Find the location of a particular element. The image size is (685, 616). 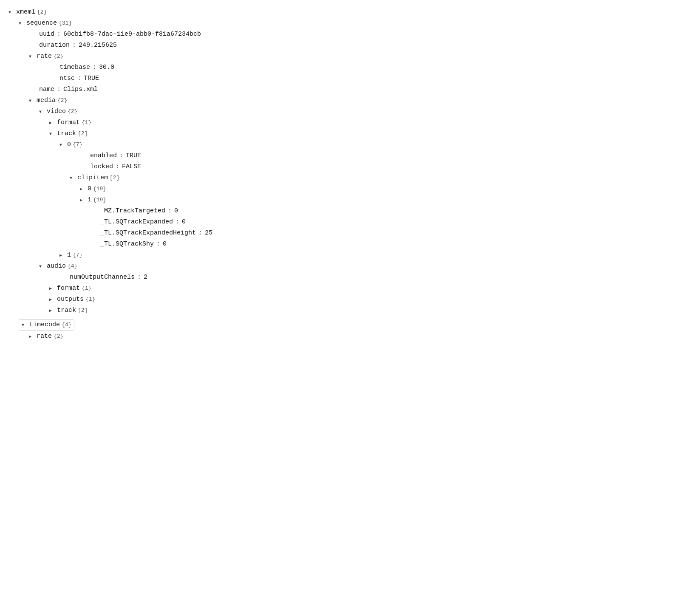

kv-value: Clips.xml is located at coordinates (81, 90).